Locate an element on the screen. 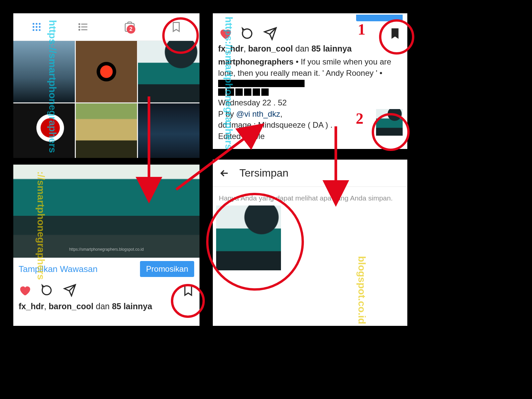  tagged-badge: 2 is located at coordinates (131, 29).